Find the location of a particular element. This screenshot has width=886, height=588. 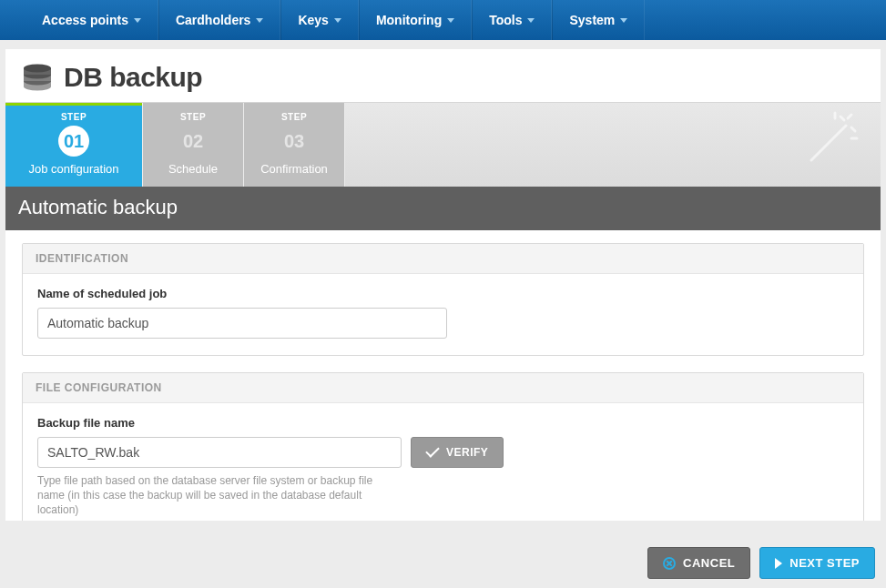

step-number-badge: 03 is located at coordinates (294, 141).